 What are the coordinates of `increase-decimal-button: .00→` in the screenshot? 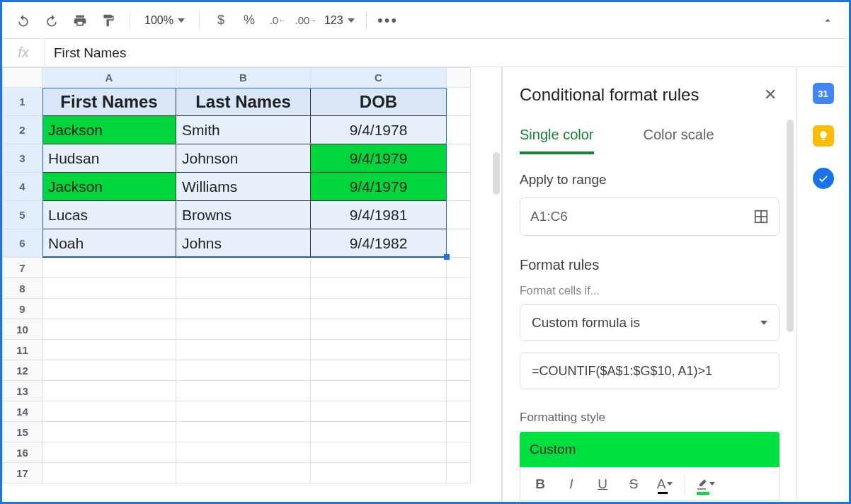 It's located at (306, 21).